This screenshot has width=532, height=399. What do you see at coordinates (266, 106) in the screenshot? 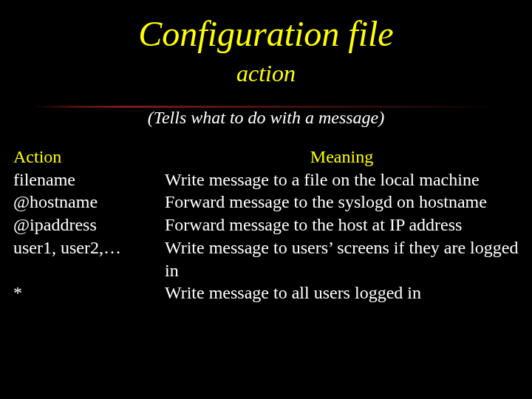
I see `divider-bar` at bounding box center [266, 106].